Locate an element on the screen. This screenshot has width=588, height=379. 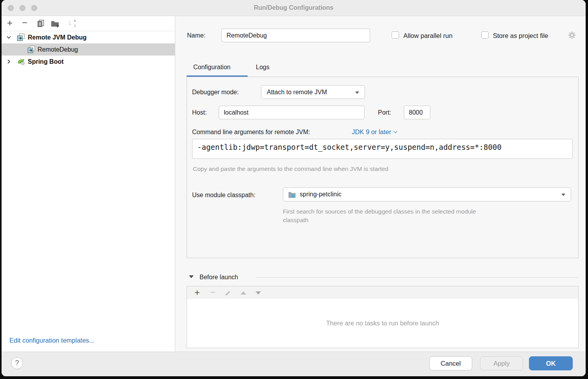
module-classpath-select: spring-petclinic is located at coordinates (427, 194).